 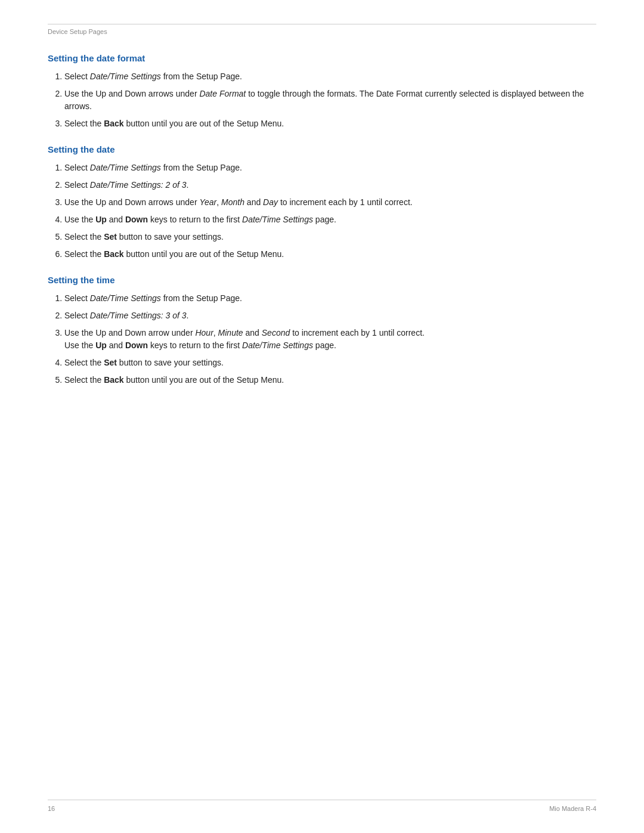 I want to click on section-title-time: Setting the time, so click(x=322, y=280).